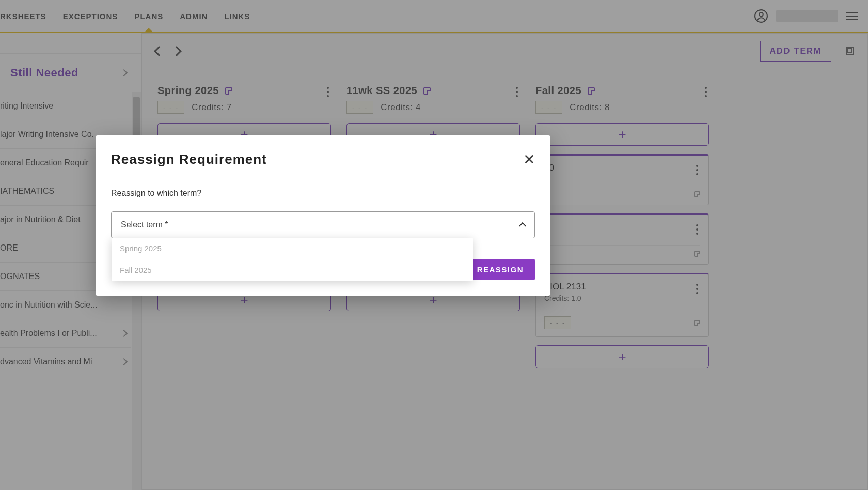 This screenshot has width=868, height=490. I want to click on modal-header: Reassign Requirement ✕, so click(323, 159).